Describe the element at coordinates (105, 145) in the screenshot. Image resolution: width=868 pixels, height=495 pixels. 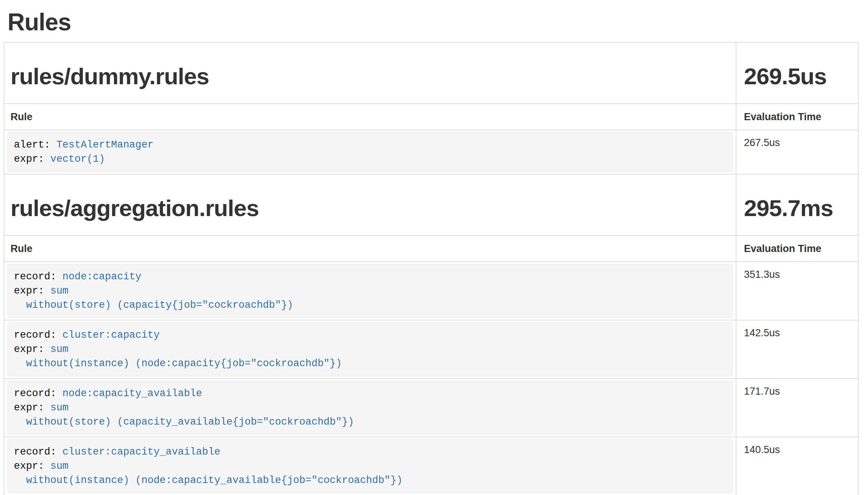
I see `rule-name-link: TestAlertManager` at that location.